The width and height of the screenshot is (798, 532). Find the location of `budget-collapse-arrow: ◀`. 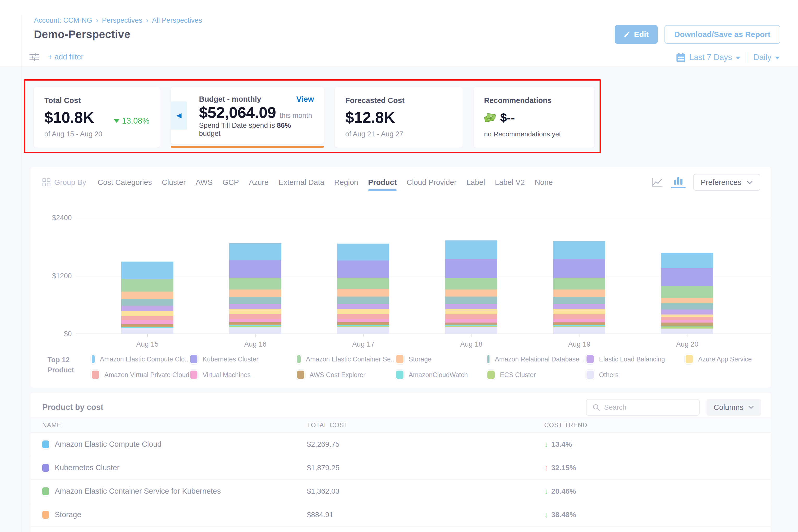

budget-collapse-arrow: ◀ is located at coordinates (179, 115).